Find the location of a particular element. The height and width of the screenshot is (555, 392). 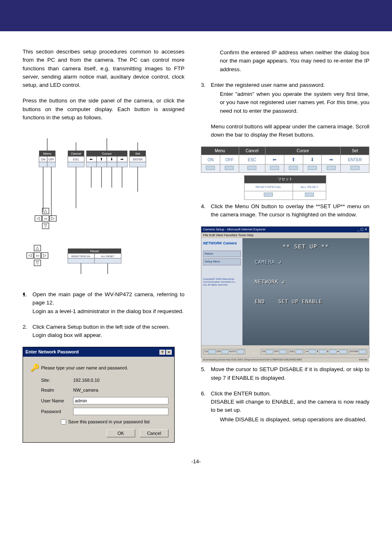

arrow-right-icon: ➡ is located at coordinates (331, 160).